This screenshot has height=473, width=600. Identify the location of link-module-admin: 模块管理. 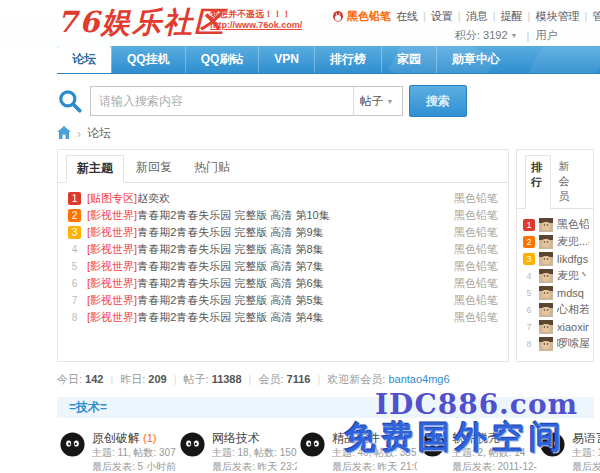
(552, 16).